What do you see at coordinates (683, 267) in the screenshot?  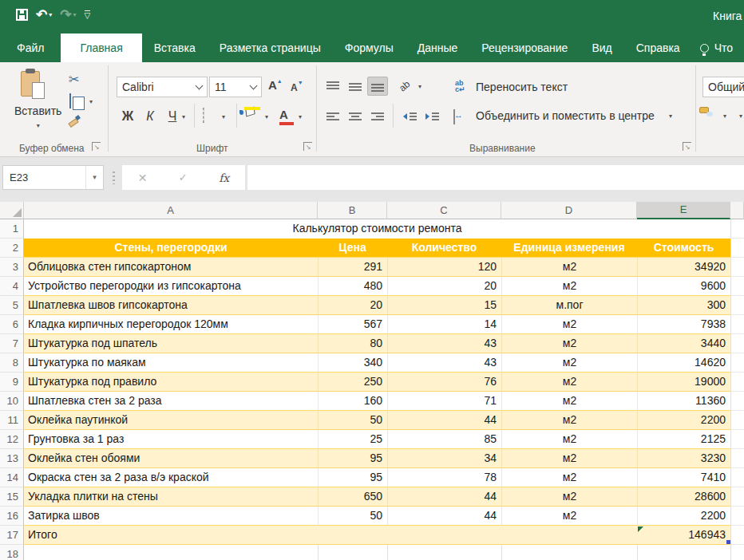 I see `cell: 34920` at bounding box center [683, 267].